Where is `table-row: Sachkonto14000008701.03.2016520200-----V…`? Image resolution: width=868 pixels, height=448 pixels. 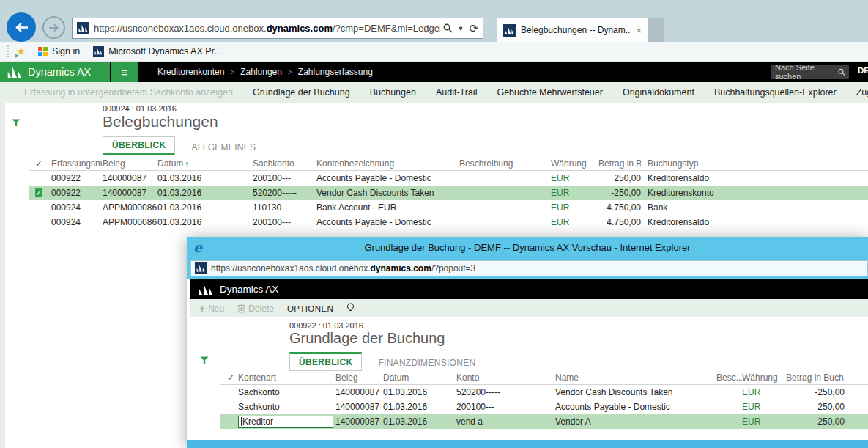 table-row: Sachkonto14000008701.03.2016520200-----V… is located at coordinates (544, 392).